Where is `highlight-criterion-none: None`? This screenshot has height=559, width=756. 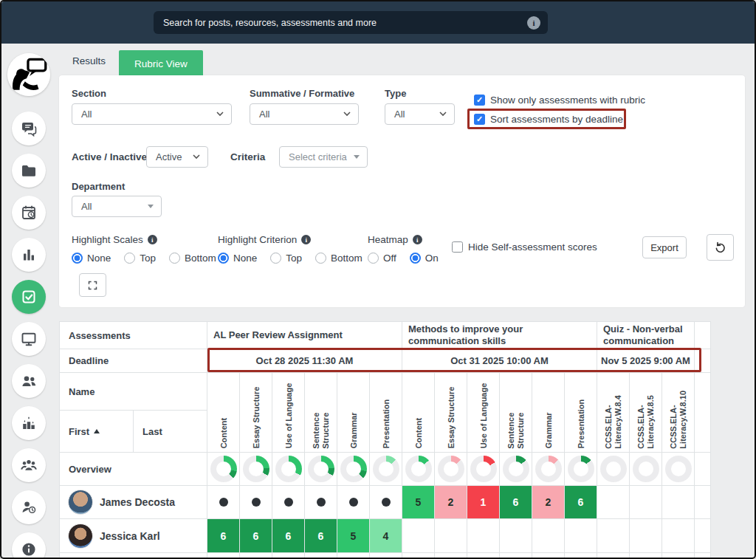 highlight-criterion-none: None is located at coordinates (238, 258).